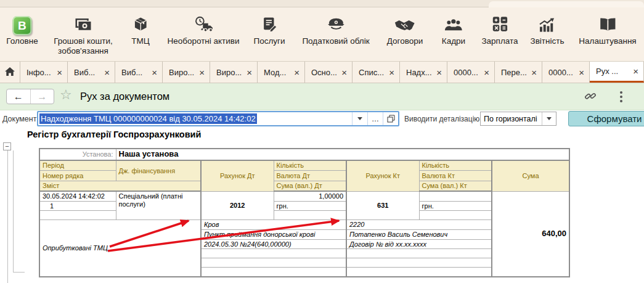  What do you see at coordinates (383, 176) in the screenshot?
I see `cell-header-account-kt: Рахунок Кт` at bounding box center [383, 176].